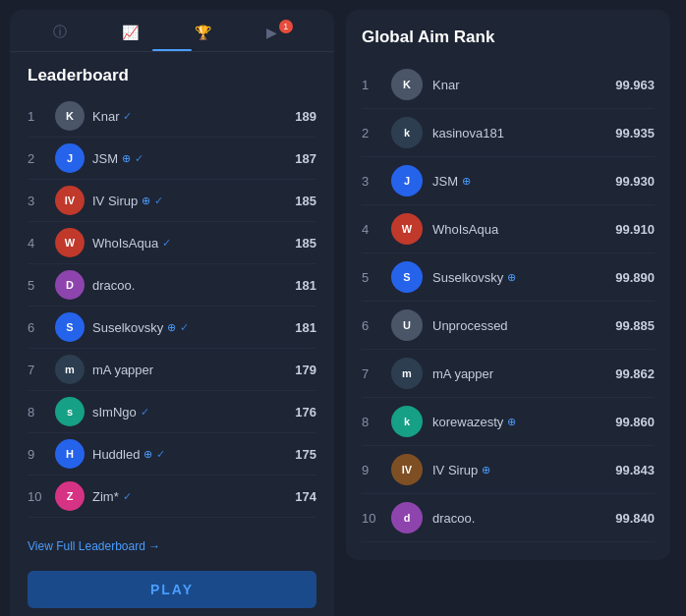 The height and width of the screenshot is (616, 686). What do you see at coordinates (70, 158) in the screenshot?
I see `avatar: J` at bounding box center [70, 158].